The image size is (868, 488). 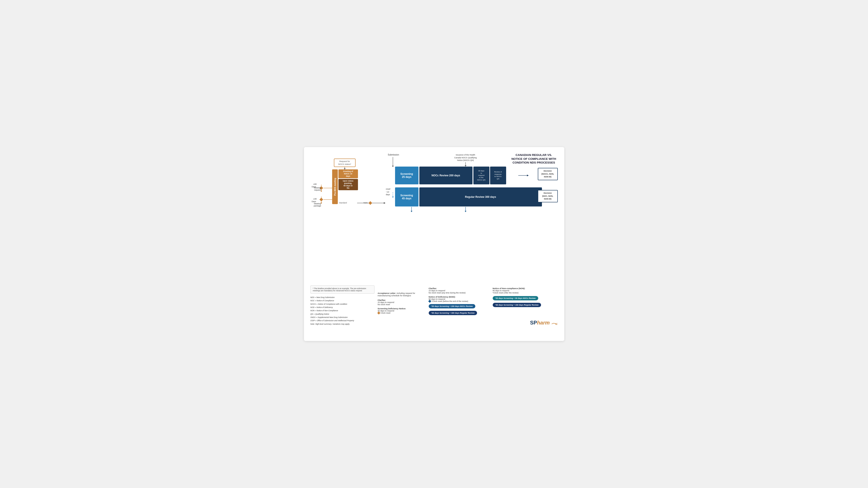 What do you see at coordinates (459, 299) in the screenshot?
I see `nod-1: 90 days to respond` at bounding box center [459, 299].